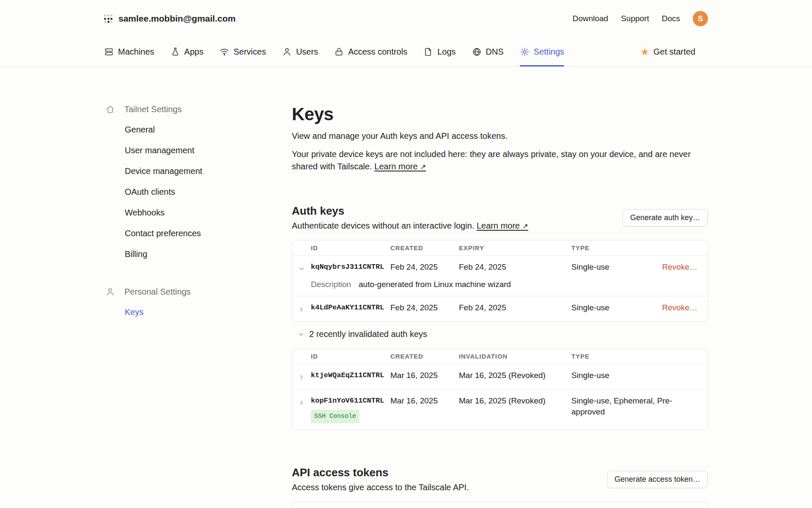 This screenshot has height=508, width=812. What do you see at coordinates (502, 226) in the screenshot?
I see `auth-keys-learn-more-link: Learn more ↗` at bounding box center [502, 226].